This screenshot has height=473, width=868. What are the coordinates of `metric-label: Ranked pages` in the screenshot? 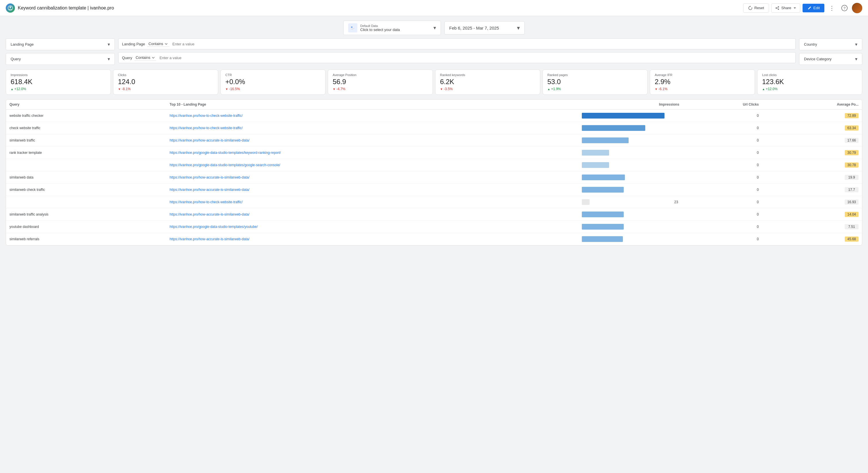 It's located at (595, 75).